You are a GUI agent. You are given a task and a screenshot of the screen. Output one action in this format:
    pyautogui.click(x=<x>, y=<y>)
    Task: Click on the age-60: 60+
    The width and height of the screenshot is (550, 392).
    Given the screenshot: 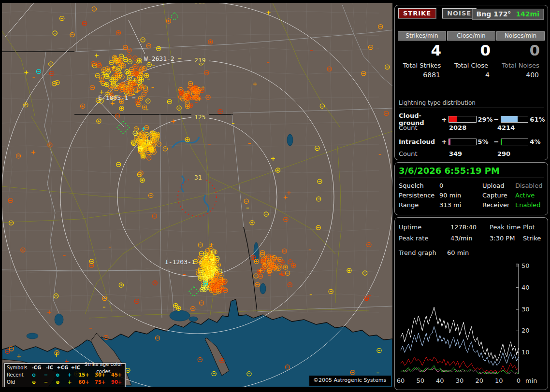 What is the action you would take?
    pyautogui.click(x=84, y=382)
    